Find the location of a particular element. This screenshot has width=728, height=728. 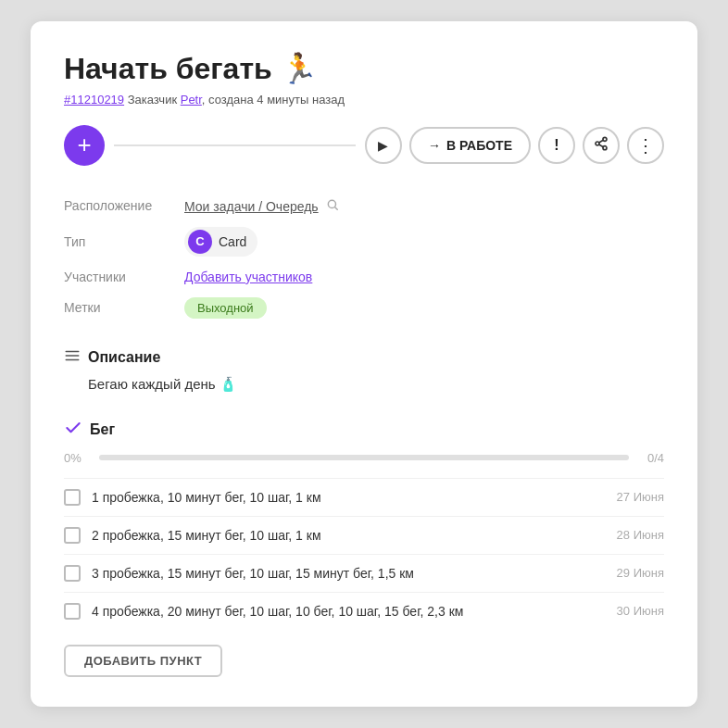

checklist-item: 4 пробежка, 20 минут бег, 10 шаг, 10 бег… is located at coordinates (364, 611).